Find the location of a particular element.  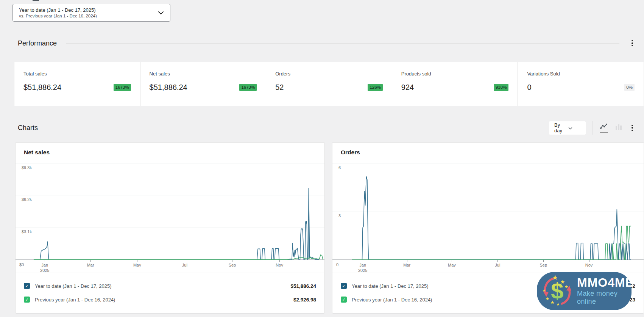

chart-title: Orders is located at coordinates (488, 152).